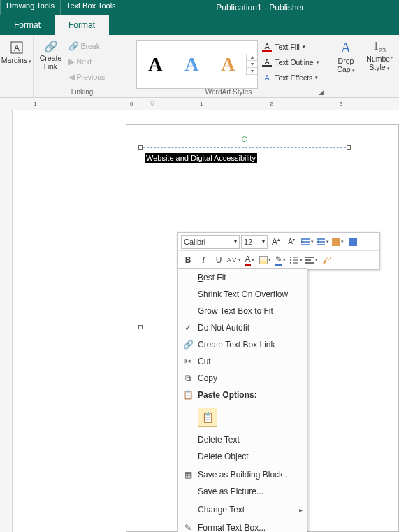  I want to click on styles-icon, so click(336, 242).